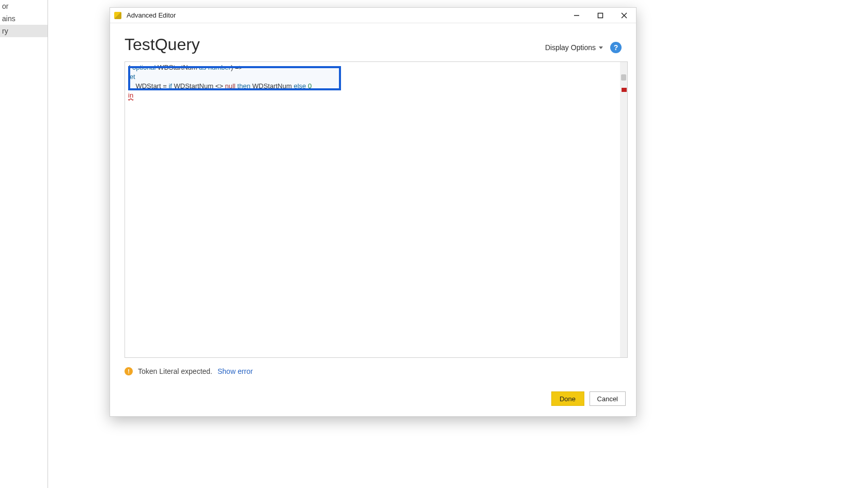  I want to click on list-item: or, so click(24, 6).